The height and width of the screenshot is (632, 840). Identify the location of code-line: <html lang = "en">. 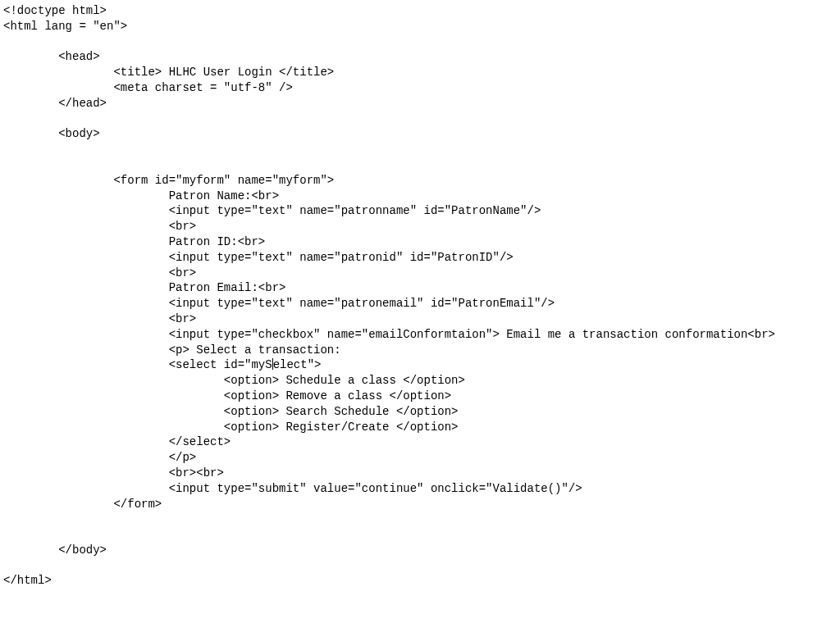
(66, 26).